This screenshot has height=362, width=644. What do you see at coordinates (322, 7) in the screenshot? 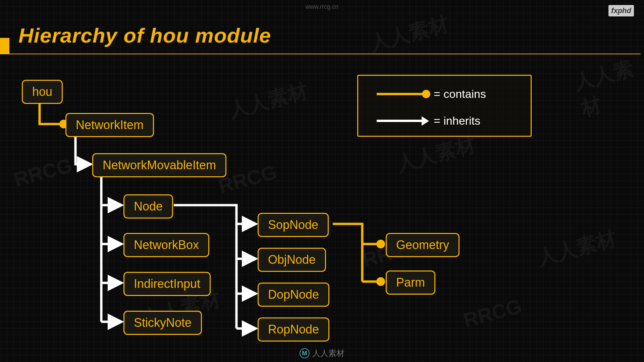
I see `header-url: www.rrcg.cn` at bounding box center [322, 7].